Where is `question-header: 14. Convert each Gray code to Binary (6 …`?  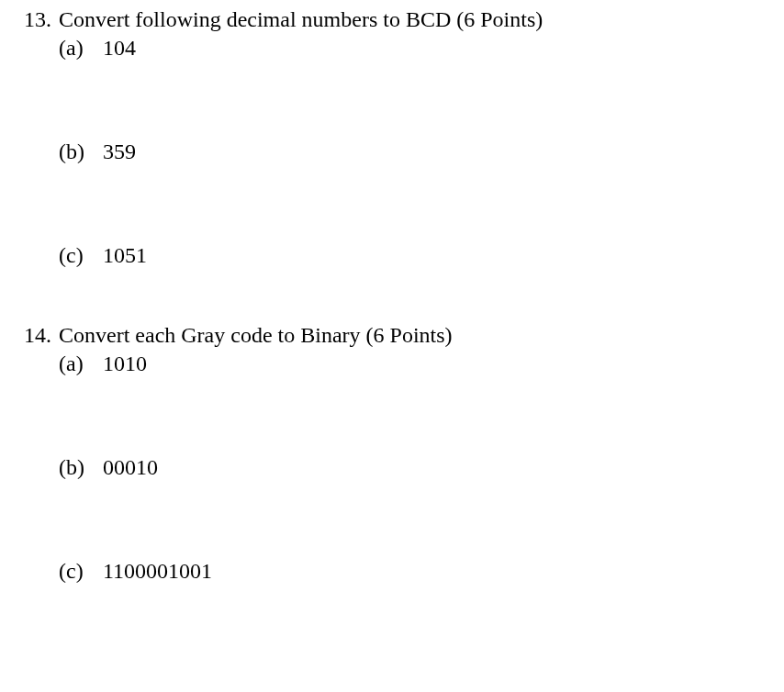 question-header: 14. Convert each Gray code to Binary (6 … is located at coordinates (392, 336).